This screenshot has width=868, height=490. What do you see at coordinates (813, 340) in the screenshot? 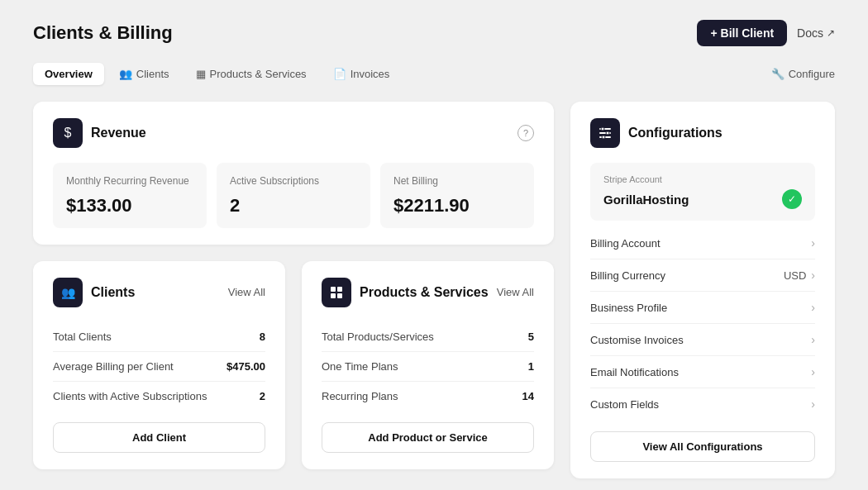
I see `chevron-icon-customise-invoices: ›` at bounding box center [813, 340].